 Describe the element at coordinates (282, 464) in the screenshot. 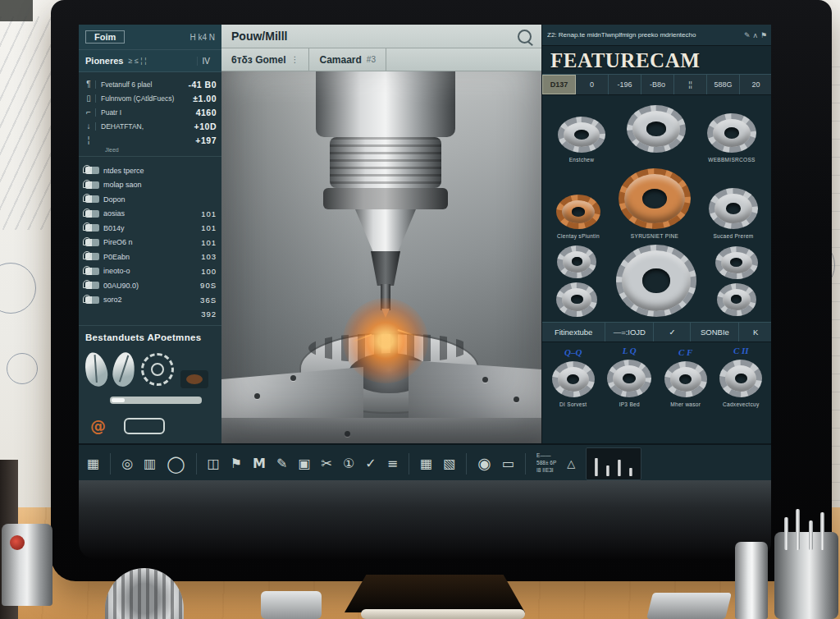

I see `trowel-icon: ✎` at that location.